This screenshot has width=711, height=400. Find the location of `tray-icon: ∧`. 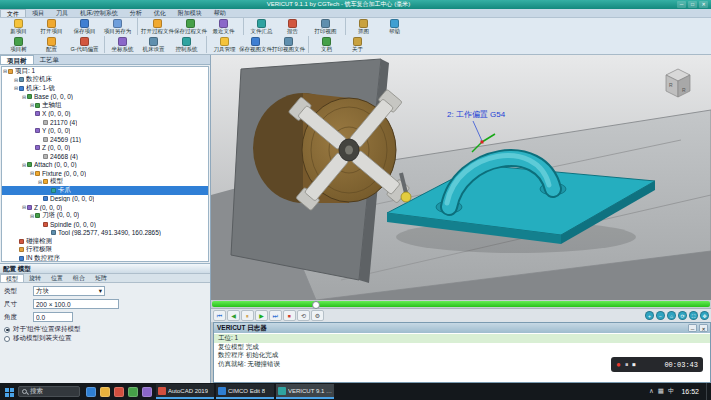

tray-icon: ∧ is located at coordinates (652, 392).